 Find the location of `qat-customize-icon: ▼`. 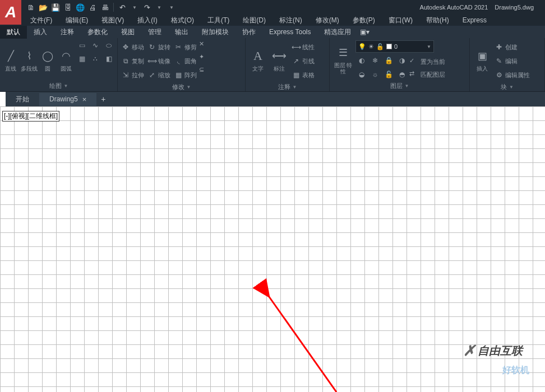

qat-customize-icon: ▼ is located at coordinates (172, 7).